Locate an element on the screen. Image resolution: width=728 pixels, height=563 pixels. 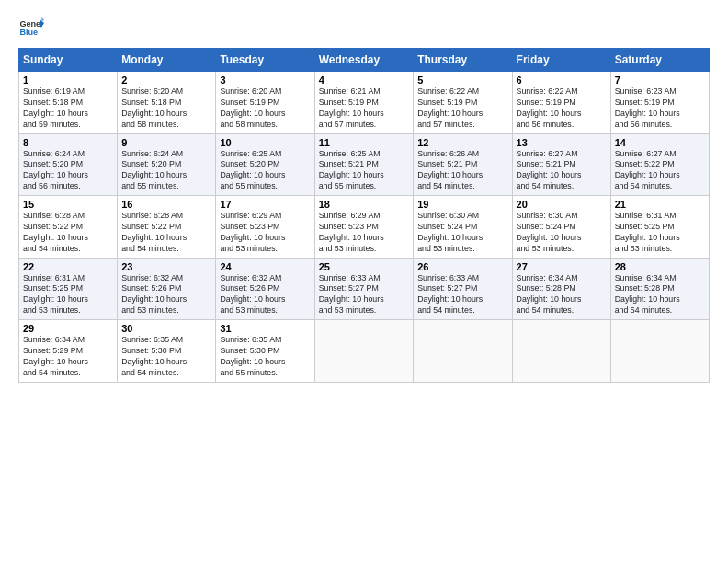
day-number: 8 is located at coordinates (68, 143).